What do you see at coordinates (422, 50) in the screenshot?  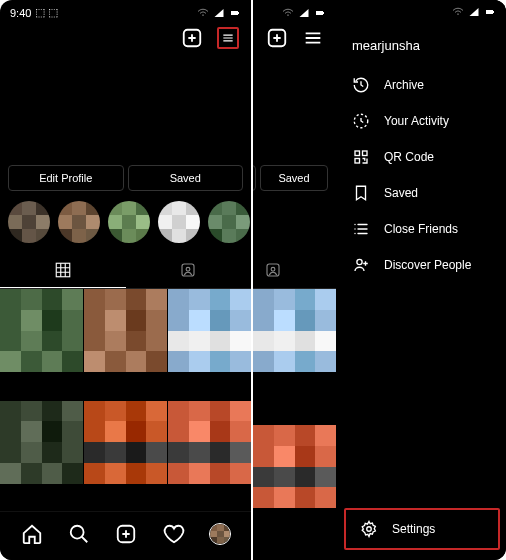 I see `menu-username: mearjunsha` at bounding box center [422, 50].